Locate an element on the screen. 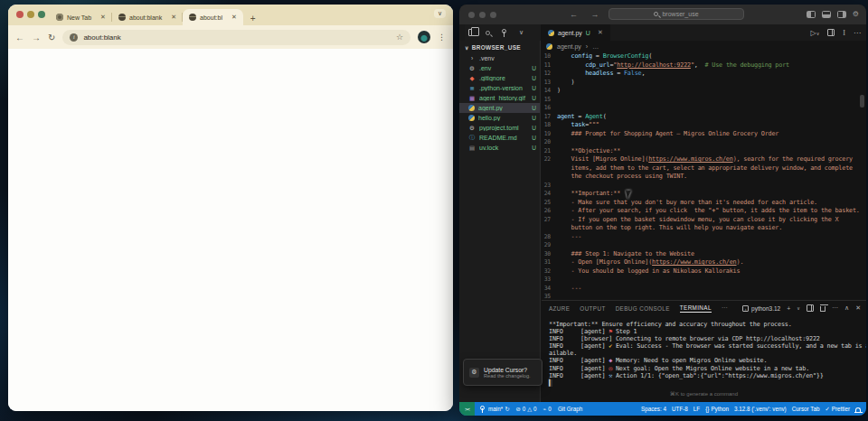 The width and height of the screenshot is (868, 421). toggle-secondary-sidebar-icon is located at coordinates (842, 14).